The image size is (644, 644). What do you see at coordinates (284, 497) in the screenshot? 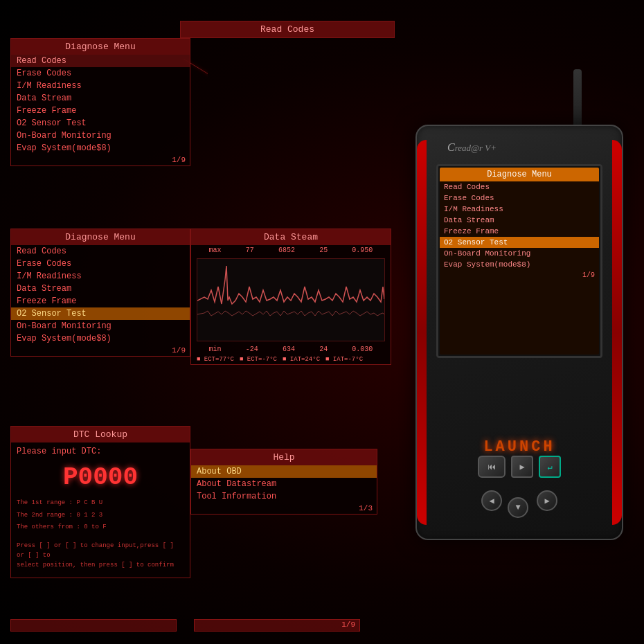
I see `help-item-2: Tool Information` at bounding box center [284, 497].